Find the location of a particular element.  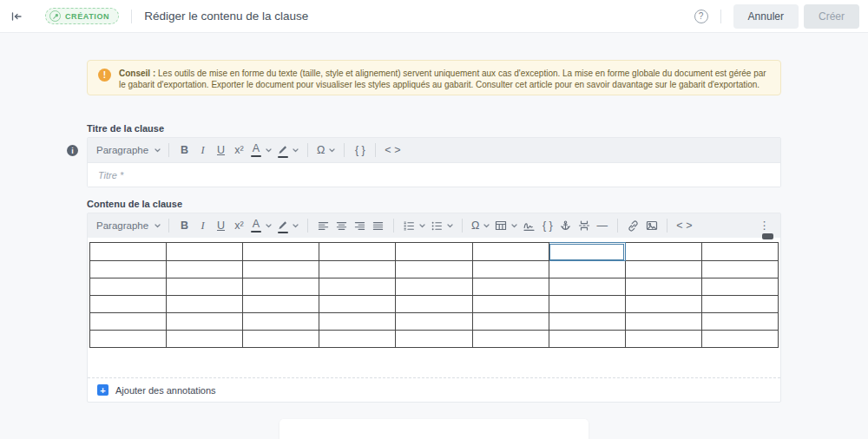

align-right-button is located at coordinates (359, 226).